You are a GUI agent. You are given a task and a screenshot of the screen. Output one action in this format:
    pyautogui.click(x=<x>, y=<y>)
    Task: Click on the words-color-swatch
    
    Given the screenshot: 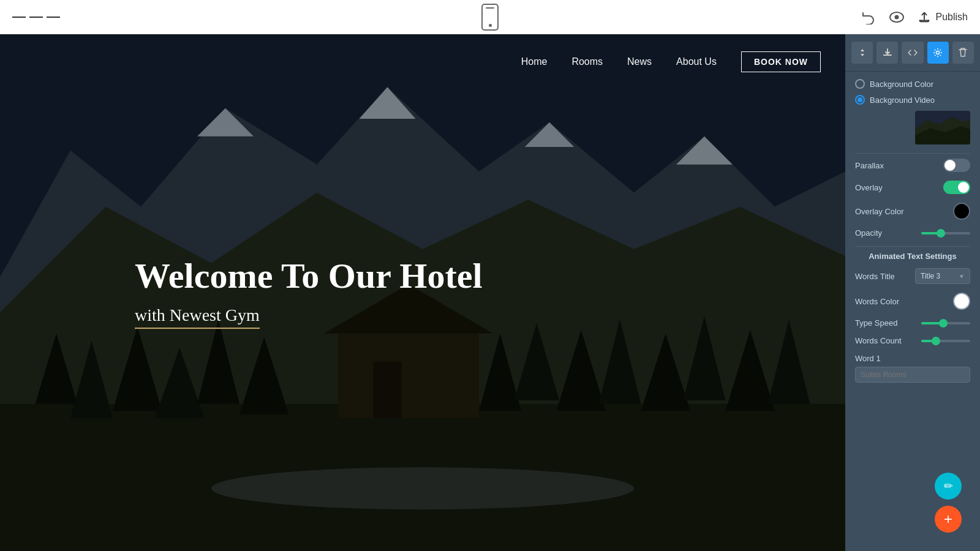 What is the action you would take?
    pyautogui.click(x=962, y=301)
    